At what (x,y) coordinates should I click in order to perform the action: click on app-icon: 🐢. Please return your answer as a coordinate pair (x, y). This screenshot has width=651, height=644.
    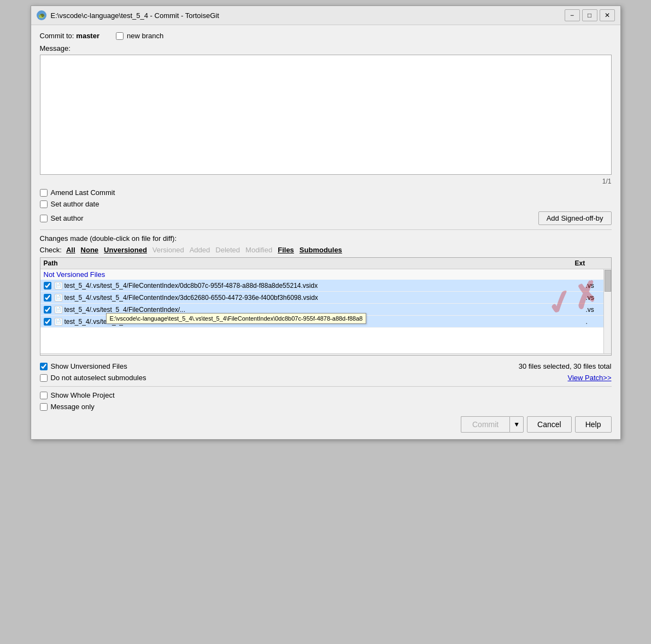
    Looking at the image, I should click on (42, 15).